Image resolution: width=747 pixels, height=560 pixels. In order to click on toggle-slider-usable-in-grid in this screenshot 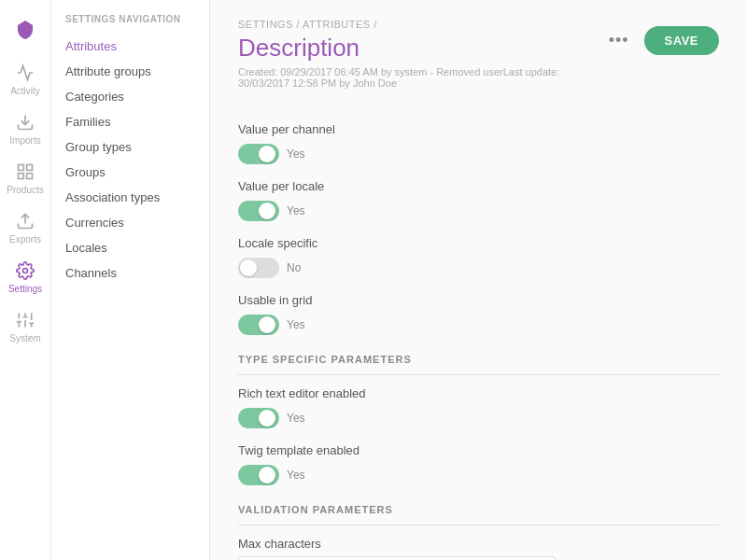, I will do `click(259, 325)`.